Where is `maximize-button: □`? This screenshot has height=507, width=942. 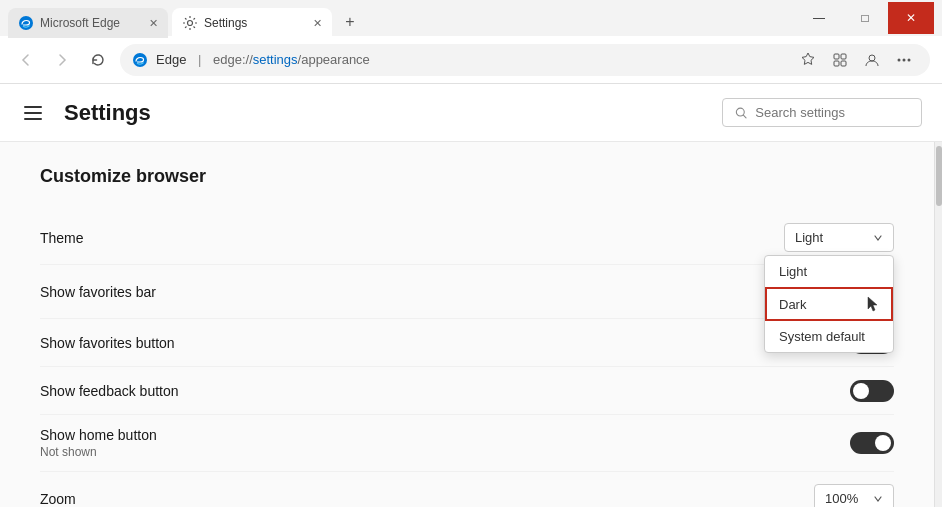
maximize-button: □ is located at coordinates (865, 18).